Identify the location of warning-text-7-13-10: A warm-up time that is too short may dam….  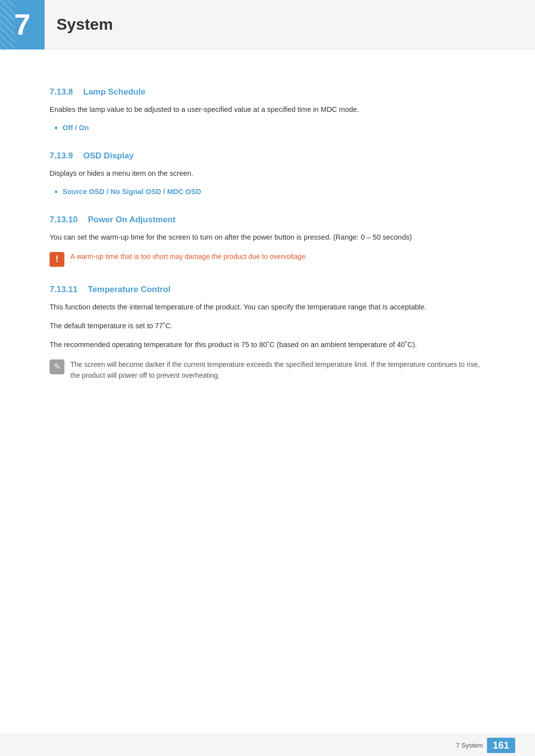
(189, 257).